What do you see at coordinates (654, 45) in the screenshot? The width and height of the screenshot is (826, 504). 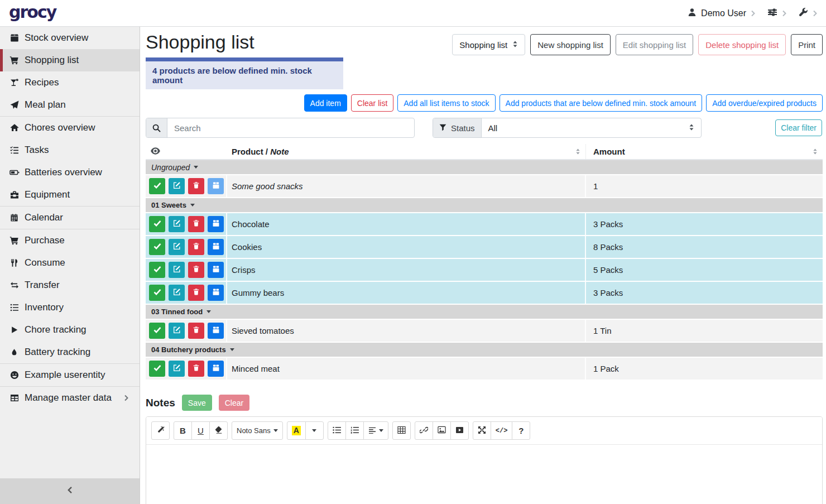 I see `edit-shopping-list-button: Edit shopping list` at bounding box center [654, 45].